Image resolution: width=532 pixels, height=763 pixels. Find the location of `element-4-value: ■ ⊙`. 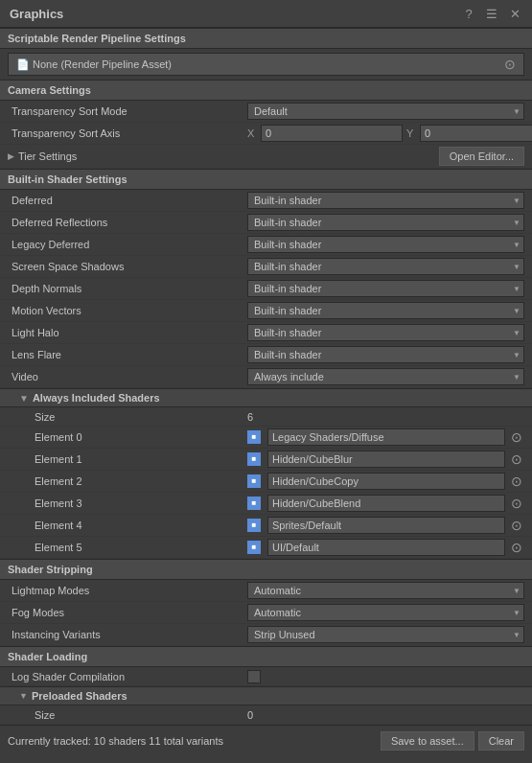

element-4-value: ■ ⊙ is located at coordinates (385, 525).